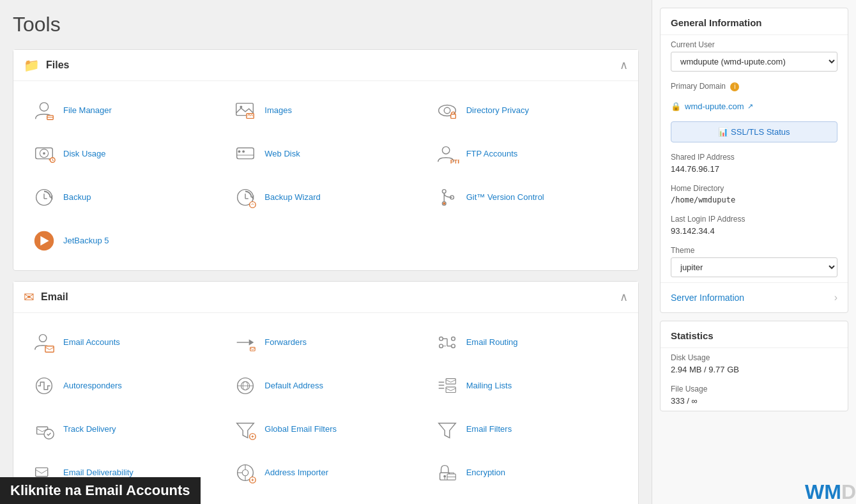 The height and width of the screenshot is (504, 856). Describe the element at coordinates (454, 161) in the screenshot. I see `svg-text: FTP` at that location.